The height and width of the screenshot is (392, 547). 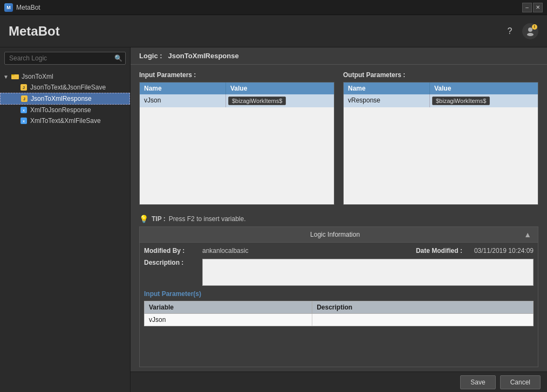 What do you see at coordinates (274, 8) in the screenshot?
I see `title-bar: M MetaBot – ✕` at bounding box center [274, 8].